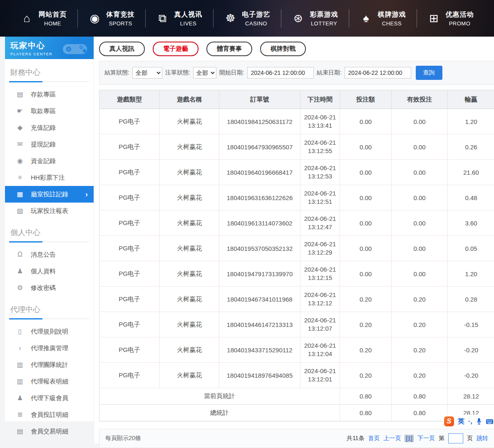 Image resolution: width=494 pixels, height=448 pixels. Describe the element at coordinates (260, 324) in the screenshot. I see `cell-order-no: 1804019446147213313` at that location.